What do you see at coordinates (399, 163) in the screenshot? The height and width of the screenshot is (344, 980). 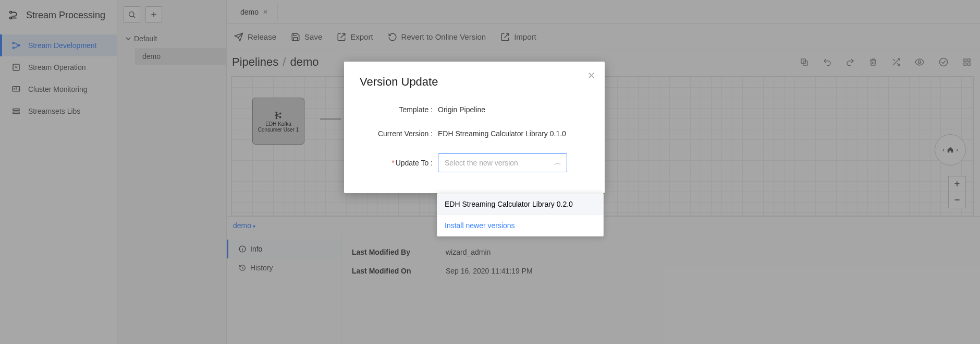 I see `update-to-label: *Update To :` at bounding box center [399, 163].